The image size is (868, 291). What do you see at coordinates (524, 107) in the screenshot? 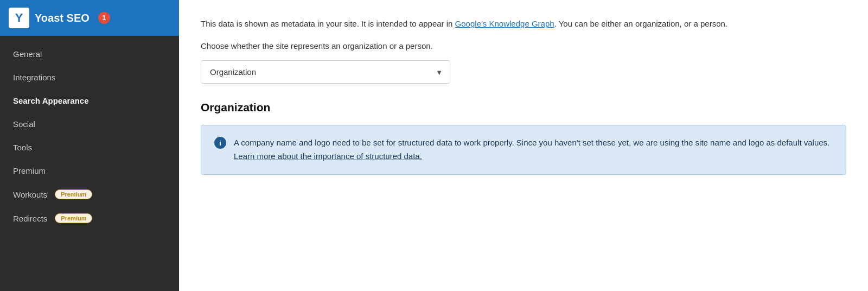
I see `organization-section-title: Organization` at bounding box center [524, 107].